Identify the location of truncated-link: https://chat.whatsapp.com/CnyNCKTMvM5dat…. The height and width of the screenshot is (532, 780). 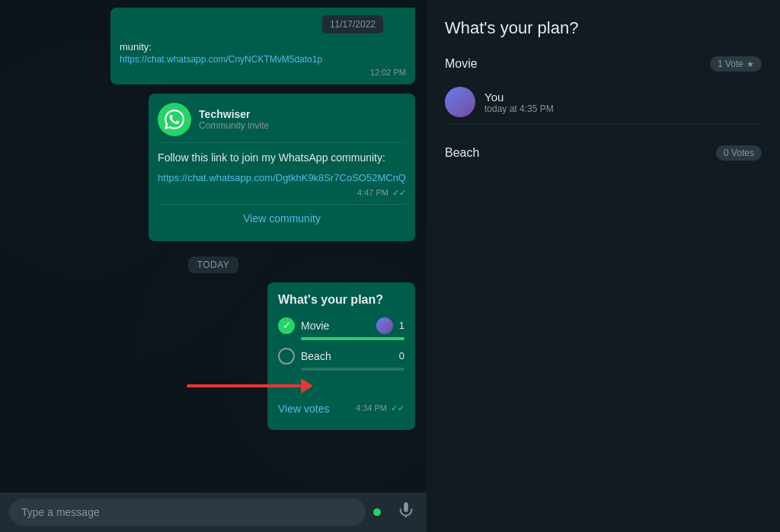
(263, 59).